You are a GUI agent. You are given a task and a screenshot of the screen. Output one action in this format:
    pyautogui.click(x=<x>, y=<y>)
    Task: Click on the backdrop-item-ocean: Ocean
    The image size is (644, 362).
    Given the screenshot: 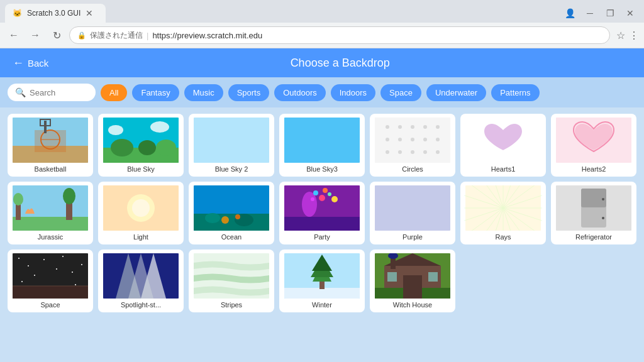 What is the action you would take?
    pyautogui.click(x=231, y=213)
    